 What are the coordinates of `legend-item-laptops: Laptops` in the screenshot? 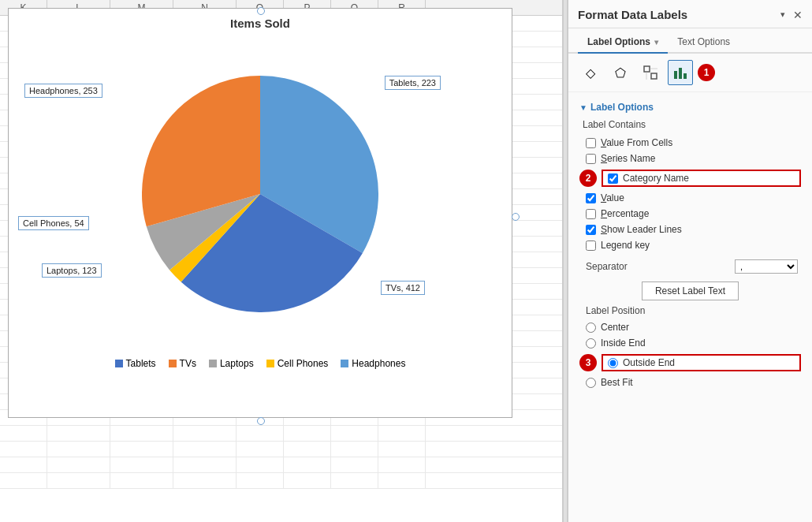 It's located at (232, 364).